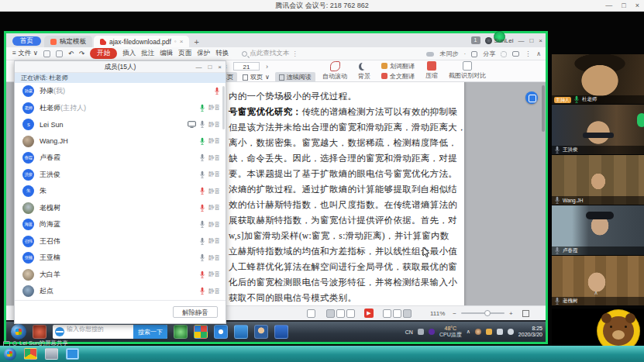  I want to click on minimize-icon: —, so click(609, 6).